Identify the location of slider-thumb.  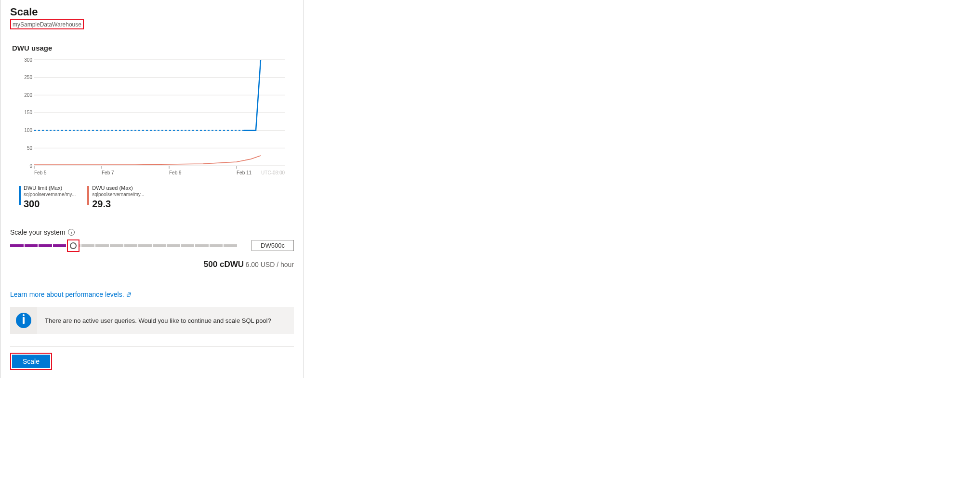
(73, 246).